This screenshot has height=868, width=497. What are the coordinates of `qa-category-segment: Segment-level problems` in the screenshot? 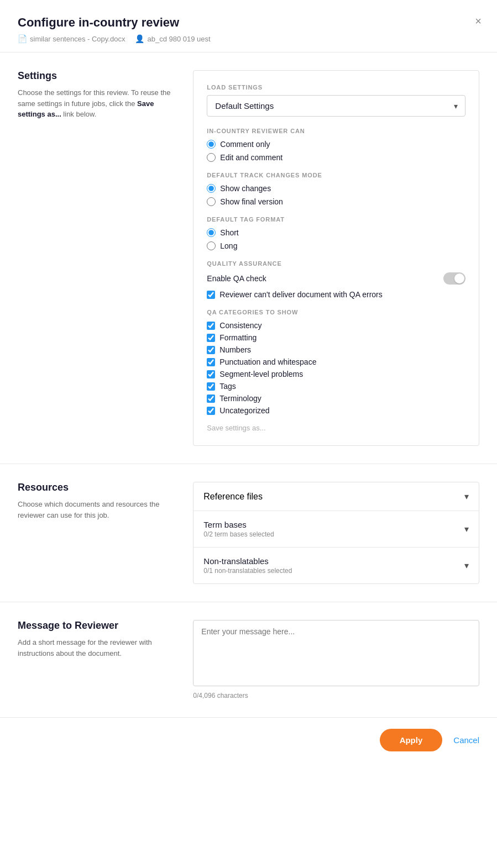 It's located at (336, 374).